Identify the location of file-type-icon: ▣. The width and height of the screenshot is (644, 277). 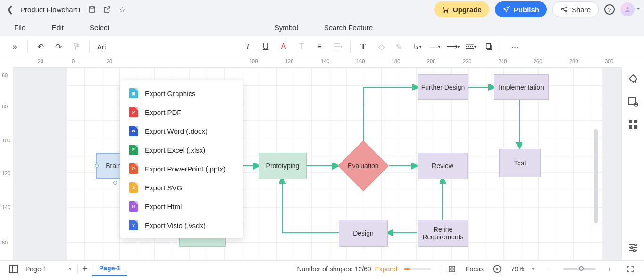
(134, 93).